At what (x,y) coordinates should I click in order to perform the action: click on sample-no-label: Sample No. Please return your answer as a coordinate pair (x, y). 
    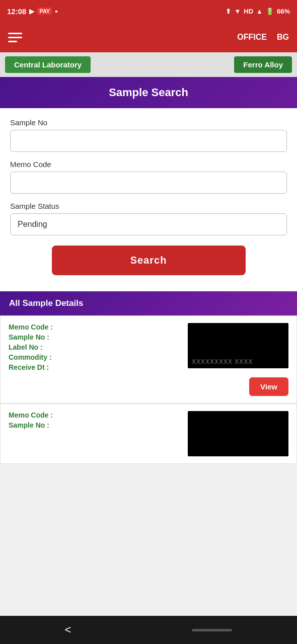
    Looking at the image, I should click on (148, 123).